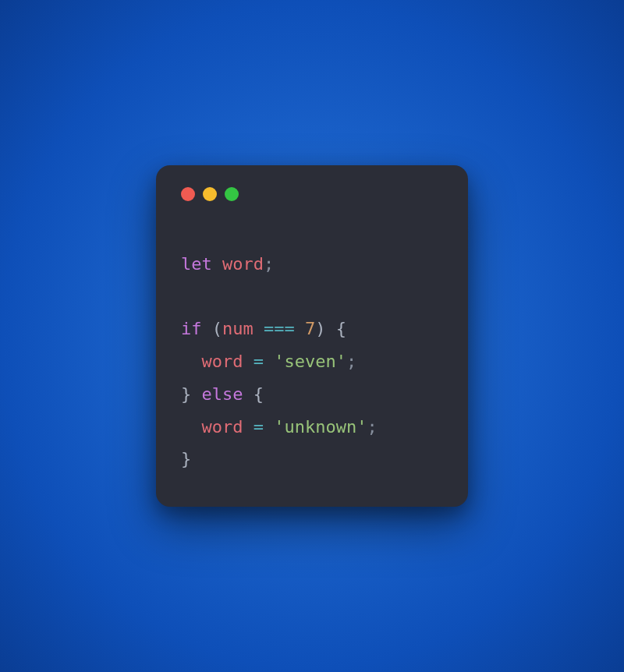  What do you see at coordinates (192, 329) in the screenshot?
I see `keyword-if: if` at bounding box center [192, 329].